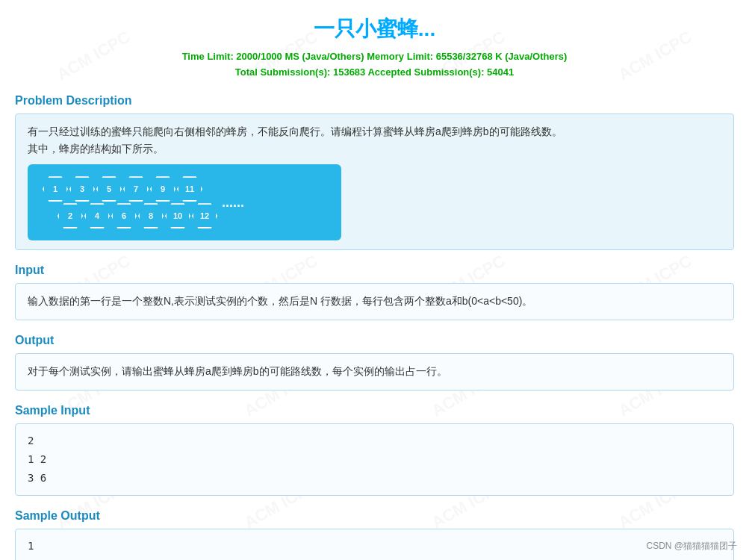 This screenshot has height=560, width=749. I want to click on sample-output-box: 1 3, so click(375, 544).